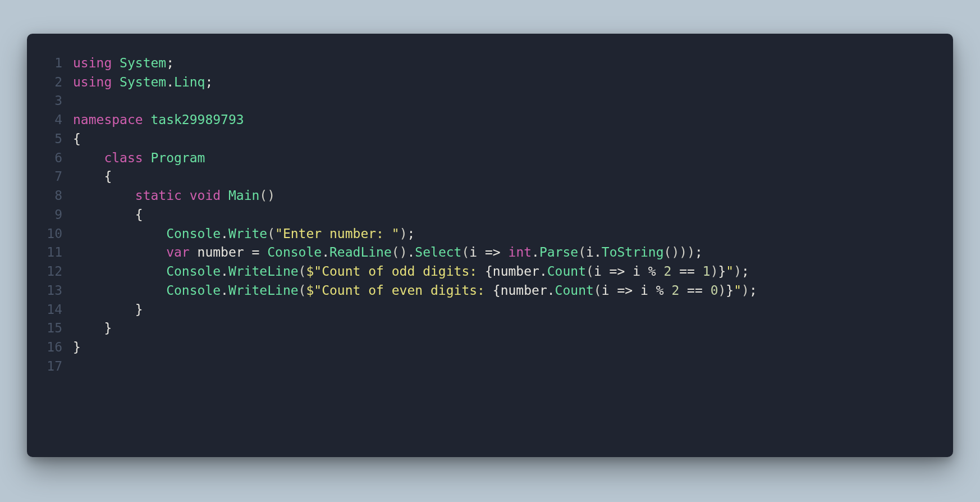 The image size is (980, 502). I want to click on code-line: 16}, so click(399, 348).